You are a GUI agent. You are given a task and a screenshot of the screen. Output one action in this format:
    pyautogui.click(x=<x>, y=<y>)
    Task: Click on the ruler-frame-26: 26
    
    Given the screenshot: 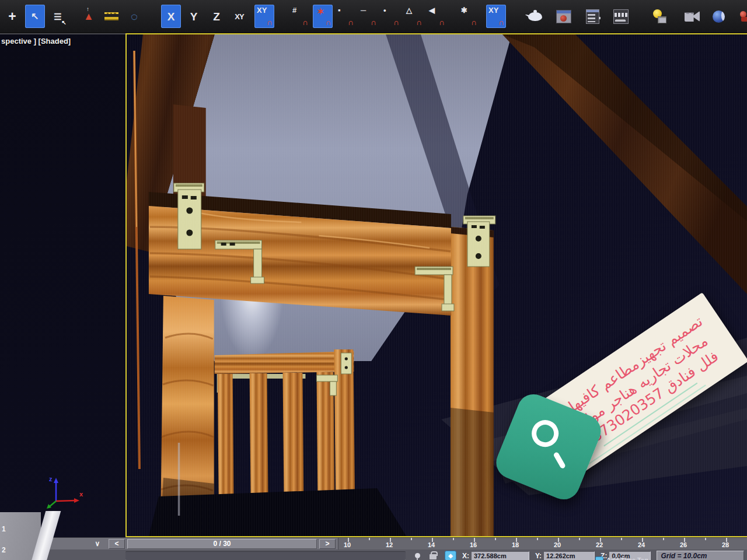 What is the action you would take?
    pyautogui.click(x=683, y=545)
    